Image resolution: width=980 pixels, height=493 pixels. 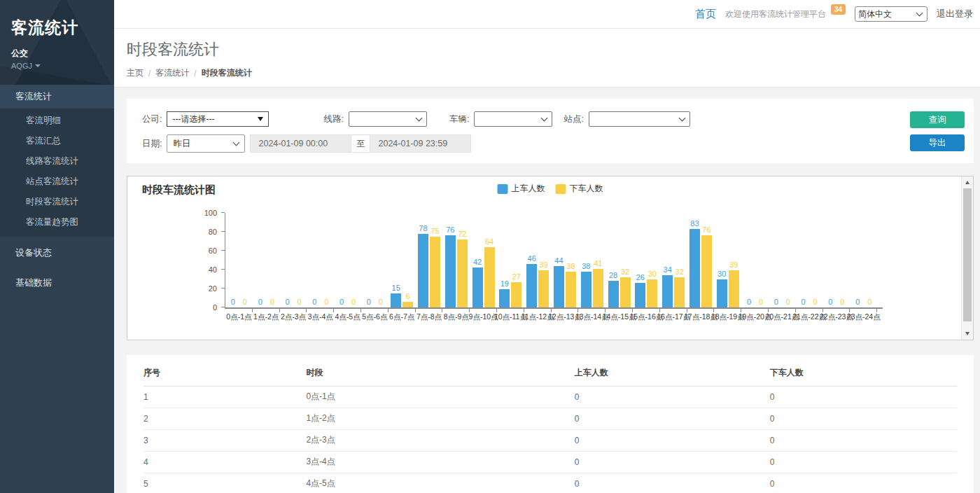 I want to click on vehicle-select, so click(x=513, y=119).